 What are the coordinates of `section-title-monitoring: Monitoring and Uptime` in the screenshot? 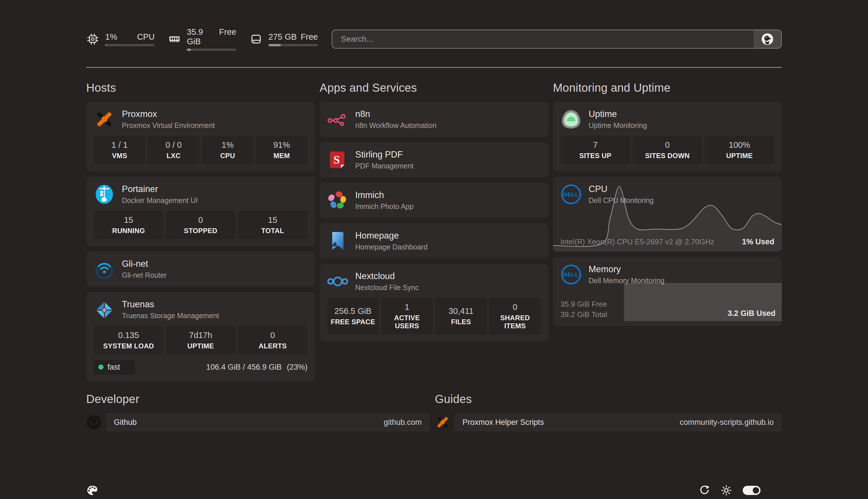 It's located at (668, 88).